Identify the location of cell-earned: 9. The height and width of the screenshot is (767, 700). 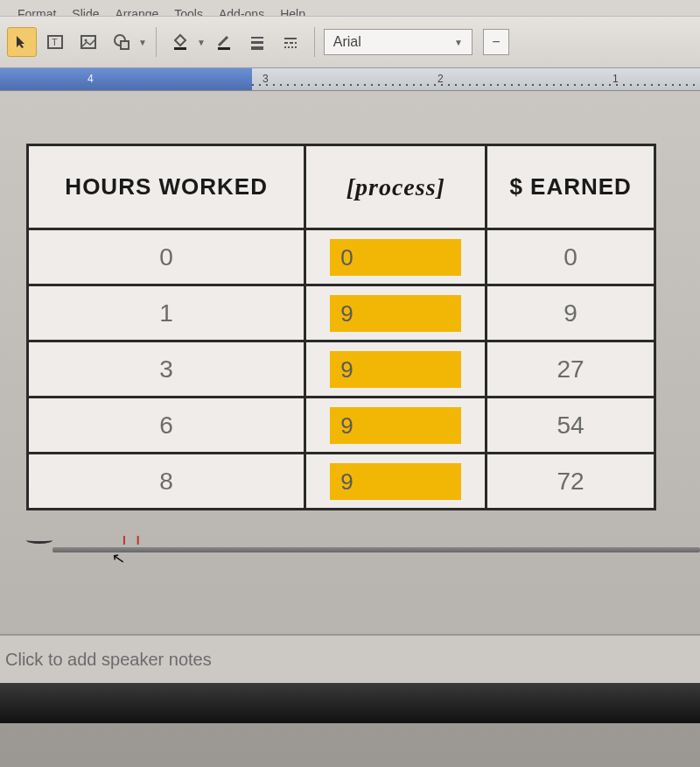
(570, 313).